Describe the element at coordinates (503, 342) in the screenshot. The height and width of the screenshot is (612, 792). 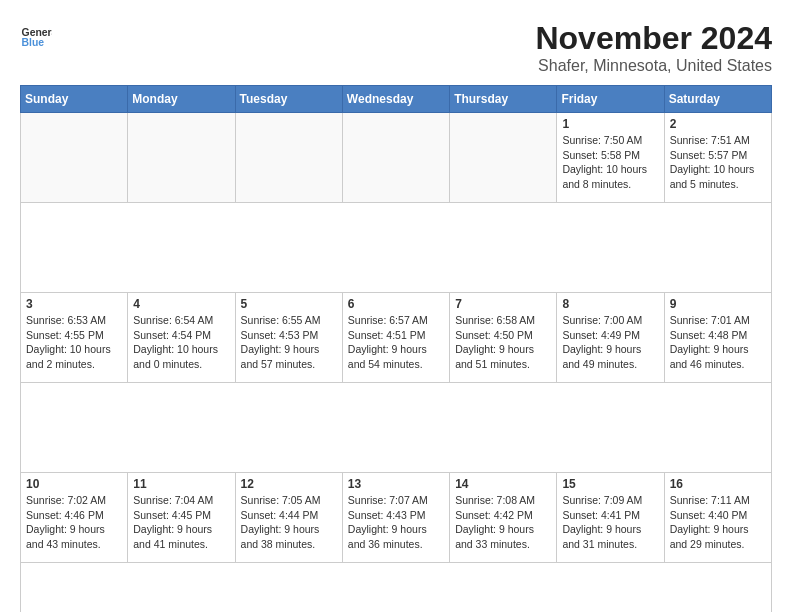
I see `cell-info-text: Sunrise: 6:58 AM Sunset: 4:50 PM Dayligh…` at that location.